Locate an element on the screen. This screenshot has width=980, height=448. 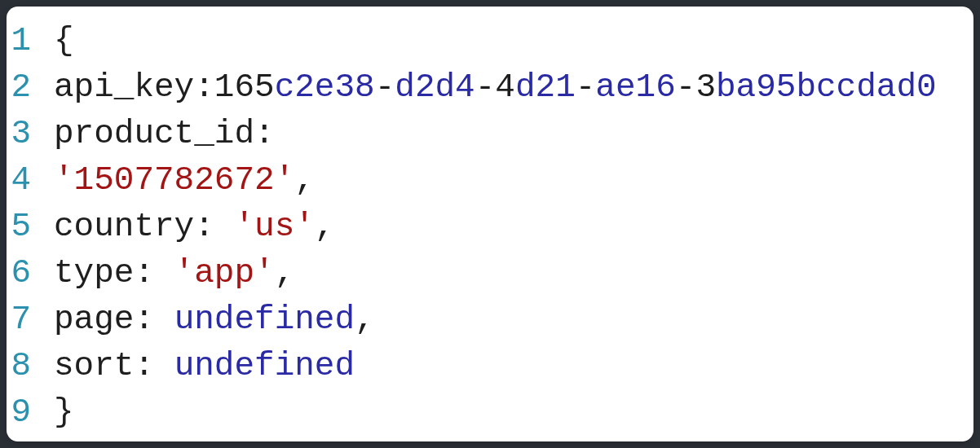
token: ba95bccdad0 is located at coordinates (827, 87).